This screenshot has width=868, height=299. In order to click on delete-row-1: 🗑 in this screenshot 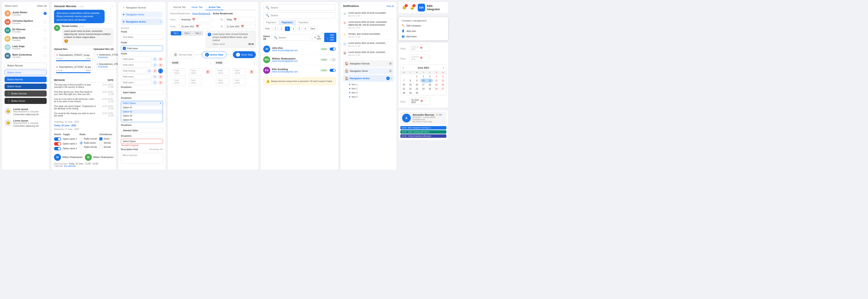, I will do `click(208, 72)`.